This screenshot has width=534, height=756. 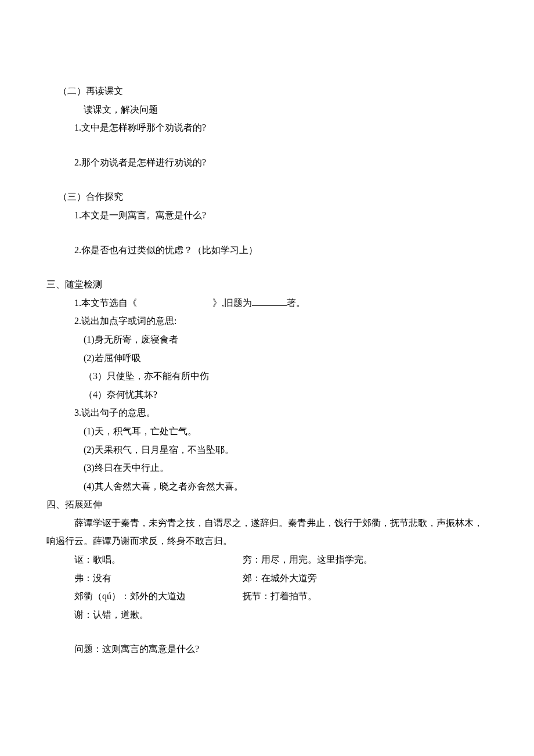 I want to click on q3-c: (3)终日在天中行止。, so click(x=267, y=468).